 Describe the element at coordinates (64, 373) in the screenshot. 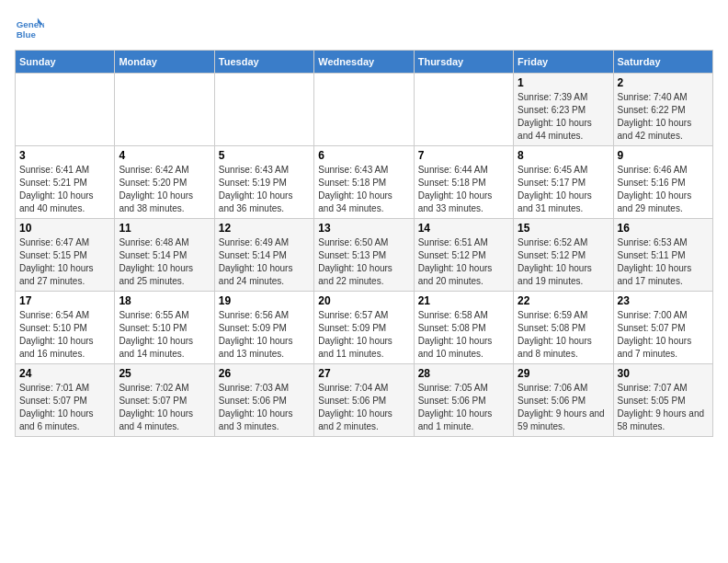

I see `day-number: 24` at that location.